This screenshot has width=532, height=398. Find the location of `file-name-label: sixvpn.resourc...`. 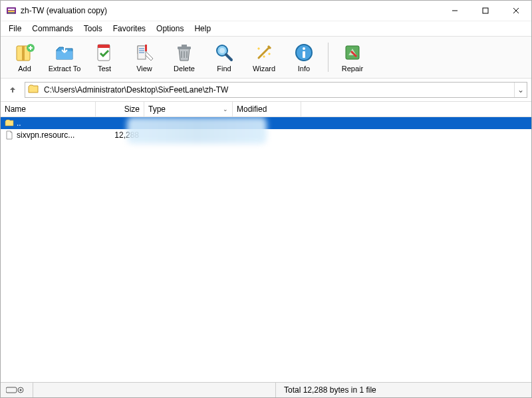

file-name-label: sixvpn.resourc... is located at coordinates (45, 135).